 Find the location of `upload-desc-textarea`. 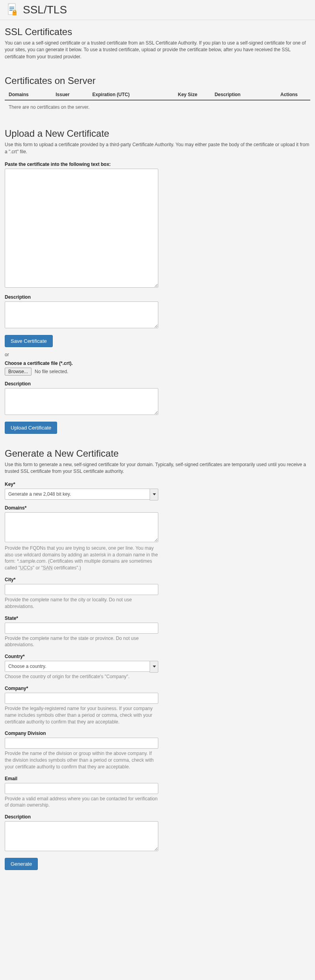

upload-desc-textarea is located at coordinates (82, 315).